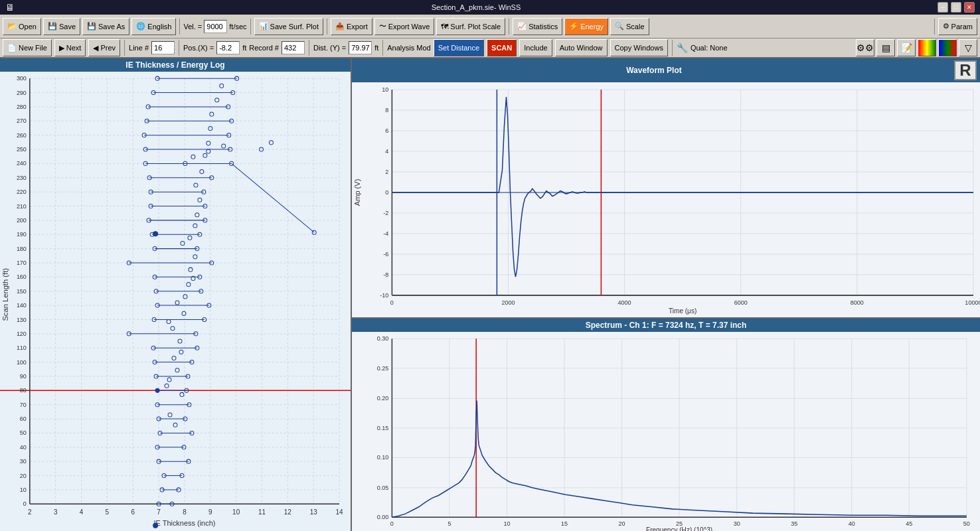 The image size is (980, 531). What do you see at coordinates (956, 7) in the screenshot?
I see `maximize-button: □` at bounding box center [956, 7].